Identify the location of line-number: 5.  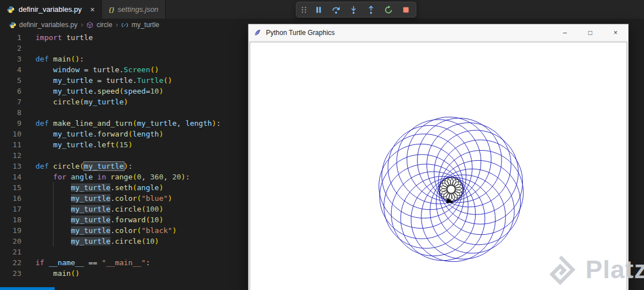
(11, 80).